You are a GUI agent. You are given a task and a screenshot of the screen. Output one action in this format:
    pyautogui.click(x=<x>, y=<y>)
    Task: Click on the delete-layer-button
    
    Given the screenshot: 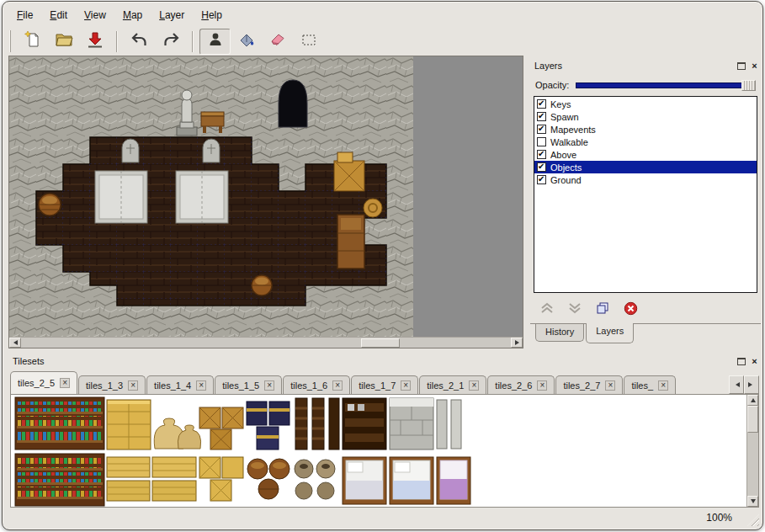 What is the action you would take?
    pyautogui.click(x=630, y=308)
    